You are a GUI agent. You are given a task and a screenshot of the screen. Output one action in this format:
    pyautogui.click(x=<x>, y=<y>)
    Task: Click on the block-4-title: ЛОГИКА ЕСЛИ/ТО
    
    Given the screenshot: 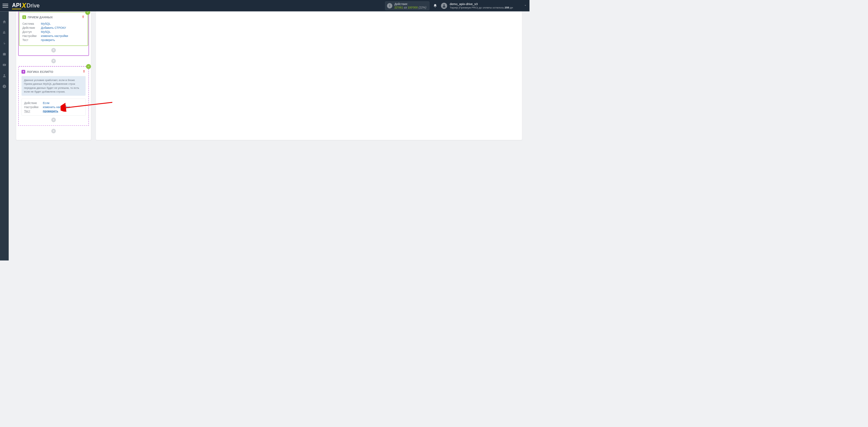 What is the action you would take?
    pyautogui.click(x=40, y=72)
    